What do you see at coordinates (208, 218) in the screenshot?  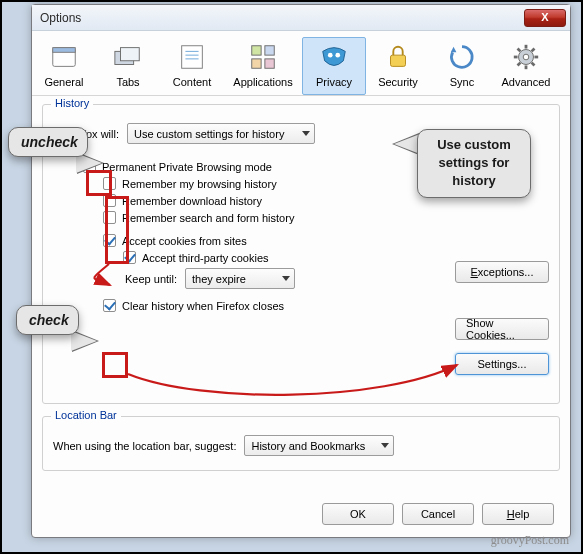 I see `remember-form-label: Remember search and form history` at bounding box center [208, 218].